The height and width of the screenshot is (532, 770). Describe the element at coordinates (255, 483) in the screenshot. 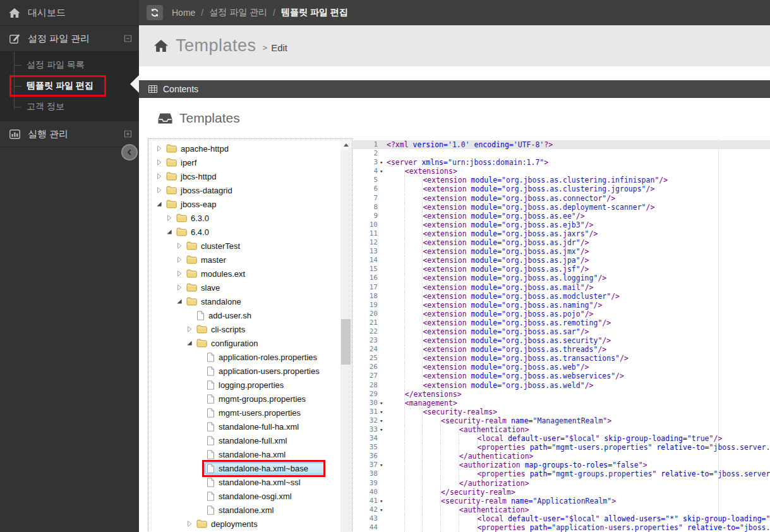

I see `tree-node-inner: standalone-ha.xml~ssl` at that location.